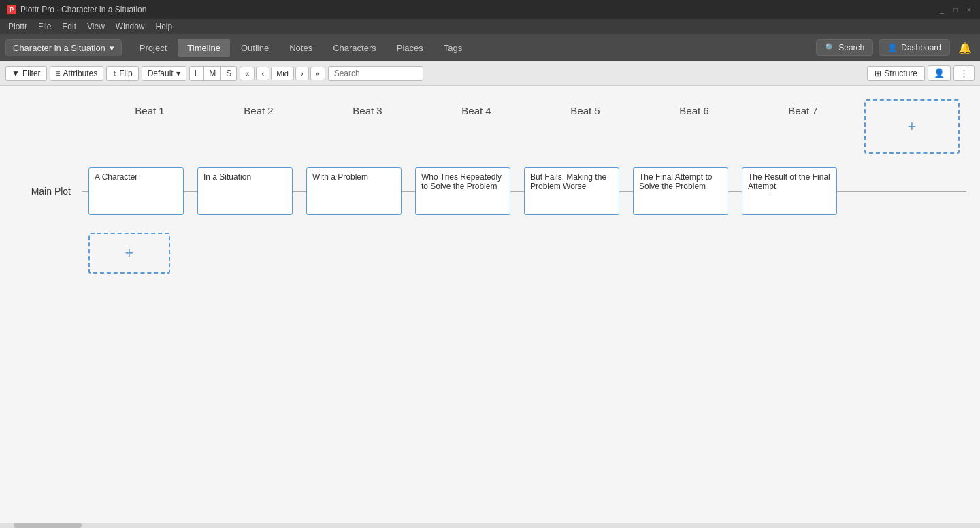 The image size is (980, 528). Describe the element at coordinates (59, 73) in the screenshot. I see `attributes-icon: ≡` at that location.